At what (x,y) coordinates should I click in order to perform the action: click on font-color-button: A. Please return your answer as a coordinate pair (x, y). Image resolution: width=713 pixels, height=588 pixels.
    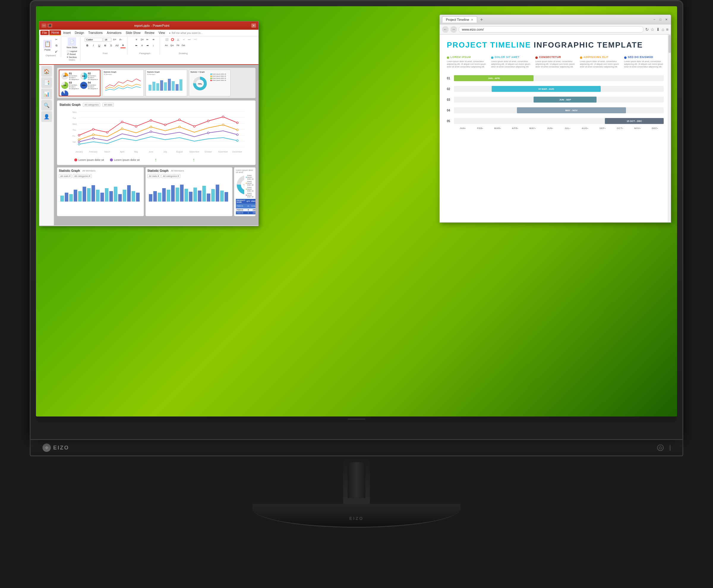
    Looking at the image, I should click on (123, 45).